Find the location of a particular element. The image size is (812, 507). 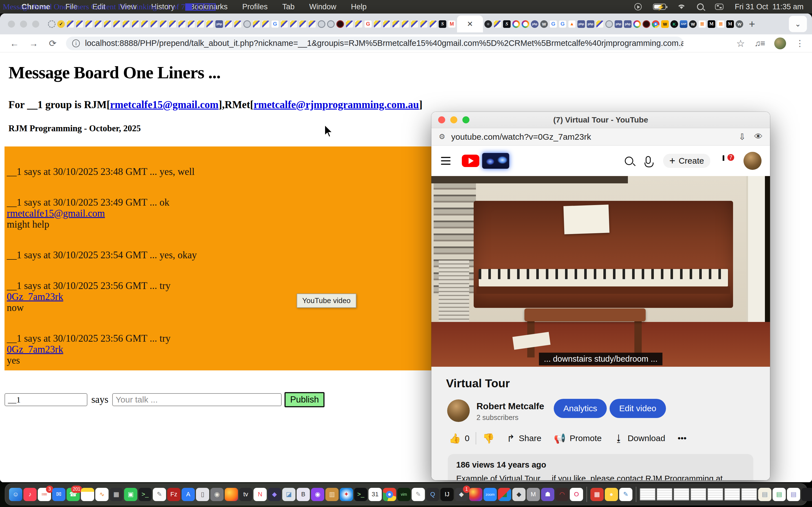

zoom-window-button is located at coordinates (36, 24).